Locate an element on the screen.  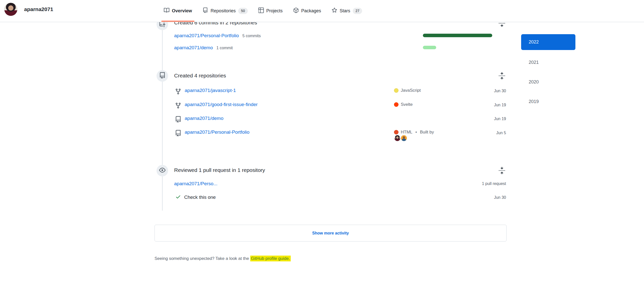
tab-label: Repositories is located at coordinates (223, 11).